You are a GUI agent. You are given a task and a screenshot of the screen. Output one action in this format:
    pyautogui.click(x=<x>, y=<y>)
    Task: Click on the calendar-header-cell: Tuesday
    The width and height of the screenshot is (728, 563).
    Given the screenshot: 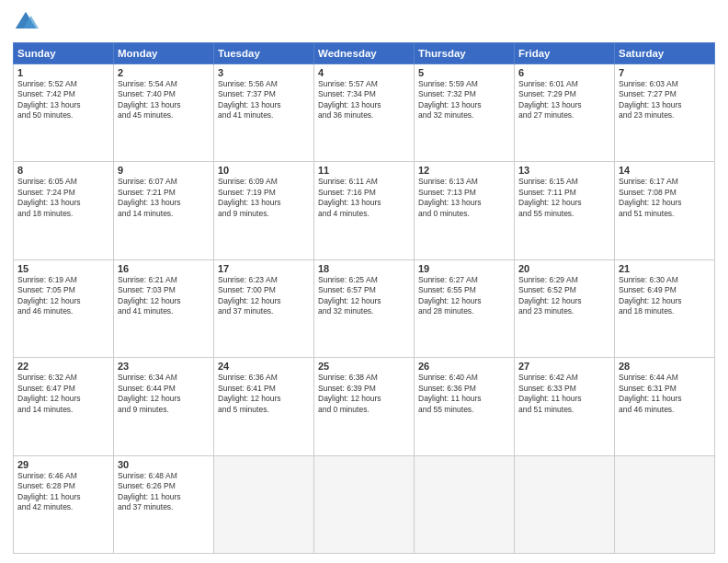 What is the action you would take?
    pyautogui.click(x=265, y=53)
    